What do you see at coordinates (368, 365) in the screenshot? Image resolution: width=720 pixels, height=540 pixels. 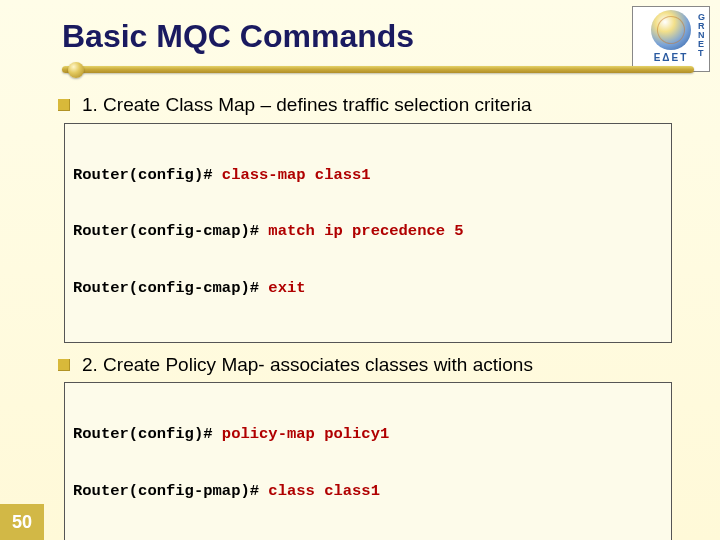 I see `bullet-item: 2. Create Policy Map- associates classes…` at bounding box center [368, 365].